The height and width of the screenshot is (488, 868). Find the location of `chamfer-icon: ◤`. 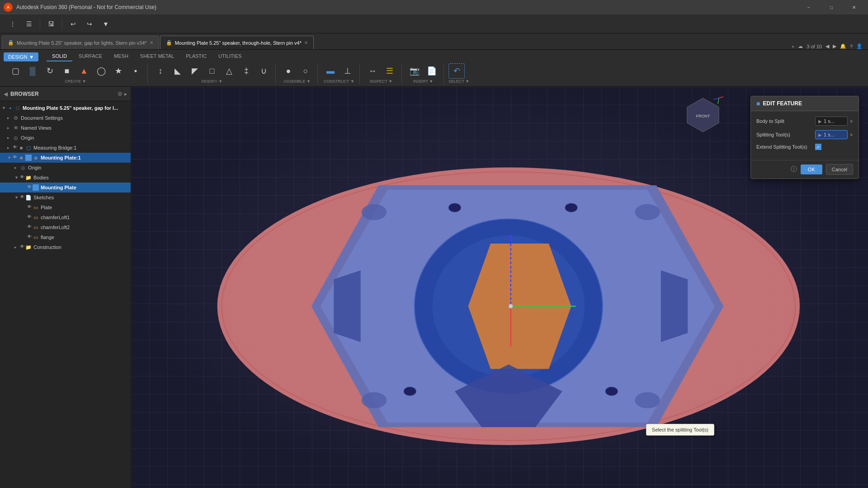

chamfer-icon: ◤ is located at coordinates (195, 71).